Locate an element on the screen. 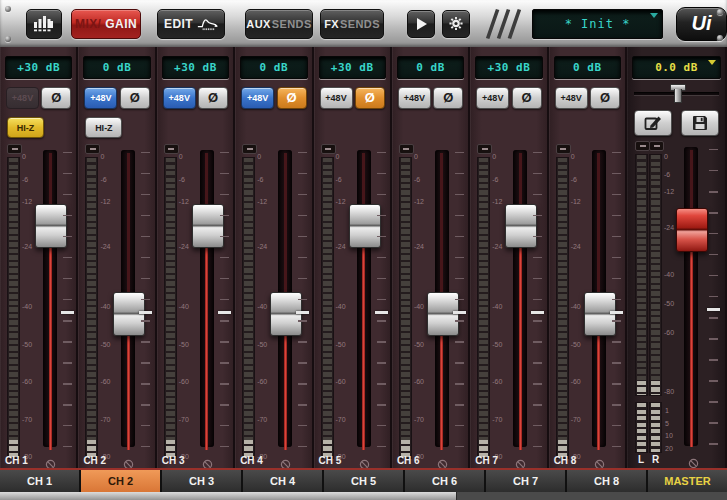 This screenshot has width=727, height=500. master-strip: 0.0 dB is located at coordinates (677, 258).